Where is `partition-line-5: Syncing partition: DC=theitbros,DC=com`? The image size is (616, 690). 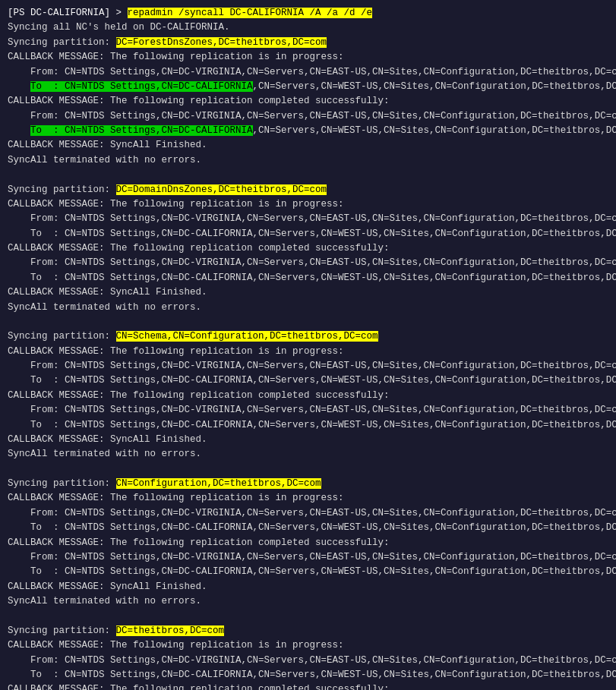
partition-line-5: Syncing partition: DC=theitbros,DC=com is located at coordinates (308, 632).